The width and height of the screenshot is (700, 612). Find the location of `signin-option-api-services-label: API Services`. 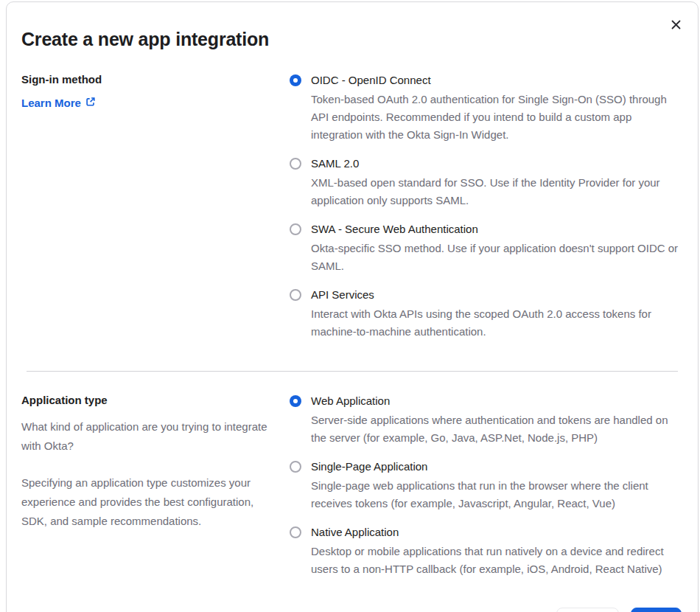

signin-option-api-services-label: API Services is located at coordinates (497, 295).